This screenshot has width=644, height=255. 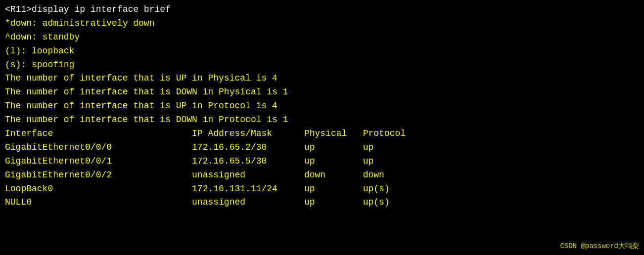 I want to click on terminal-line-10: Interface IP Address/Mask Physical Proto…, so click(x=322, y=134).